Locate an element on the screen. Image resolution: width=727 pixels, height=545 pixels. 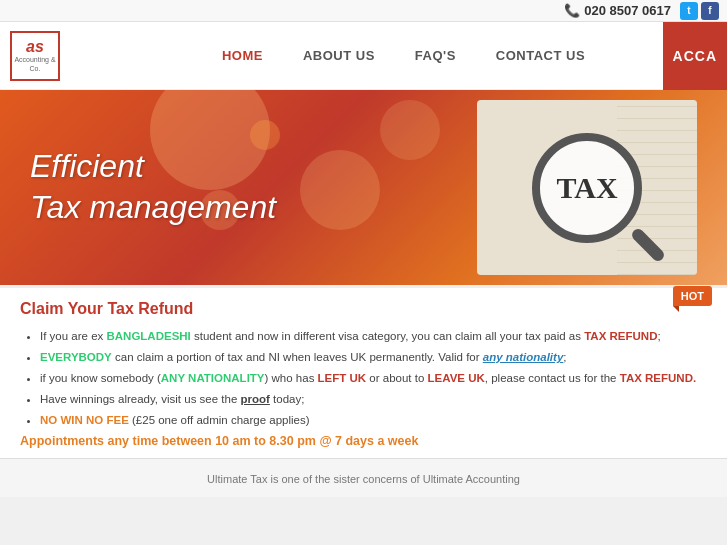
top-bar: 📞 020 8507 0617 t f is located at coordinates (364, 11).